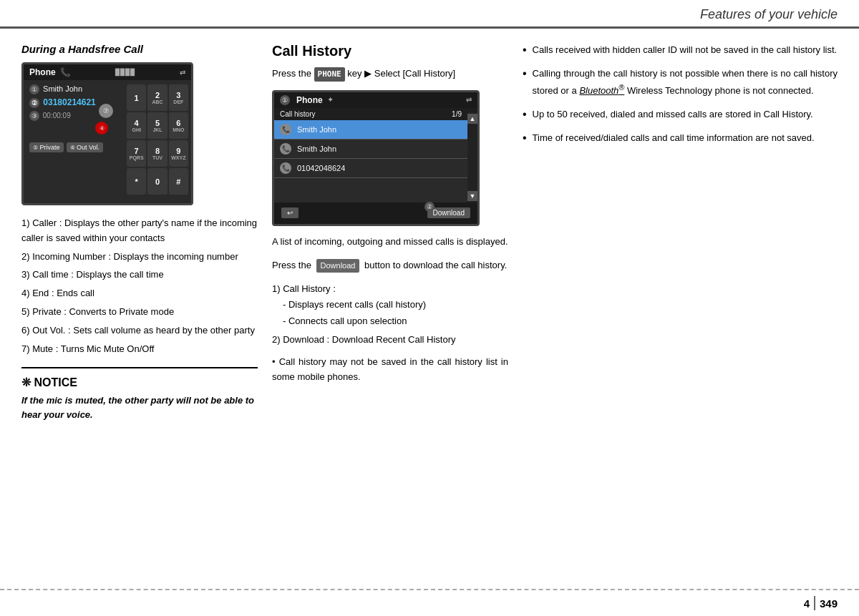  What do you see at coordinates (66, 72) in the screenshot?
I see `phone1-call-icon: 📞` at bounding box center [66, 72].